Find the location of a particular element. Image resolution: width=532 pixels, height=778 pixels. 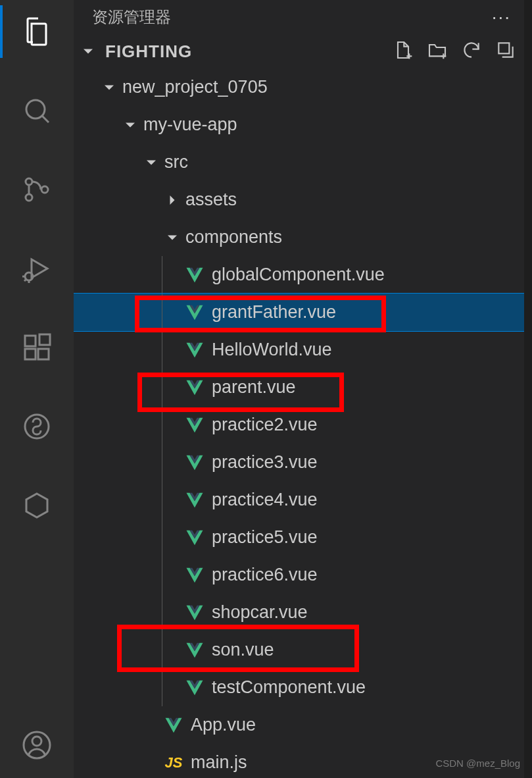

file-label: testComponent.vue is located at coordinates (289, 687).